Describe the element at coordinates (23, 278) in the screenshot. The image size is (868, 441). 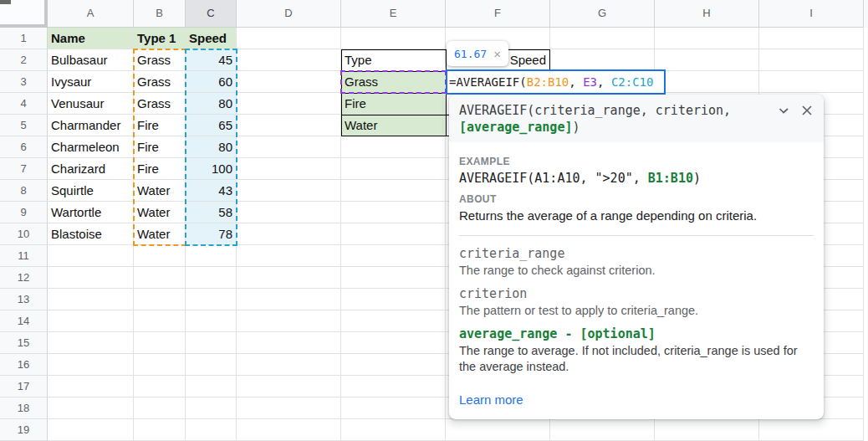
I see `row-header-12: 12` at that location.